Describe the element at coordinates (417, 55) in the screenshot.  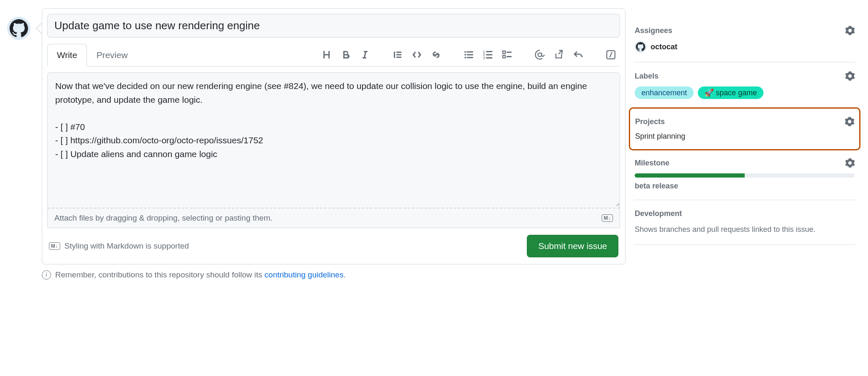
I see `code-icon` at that location.